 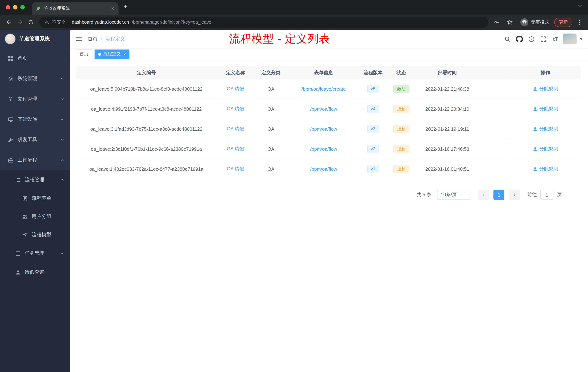 I want to click on incognito-badge: 无痕模式, so click(x=535, y=22).